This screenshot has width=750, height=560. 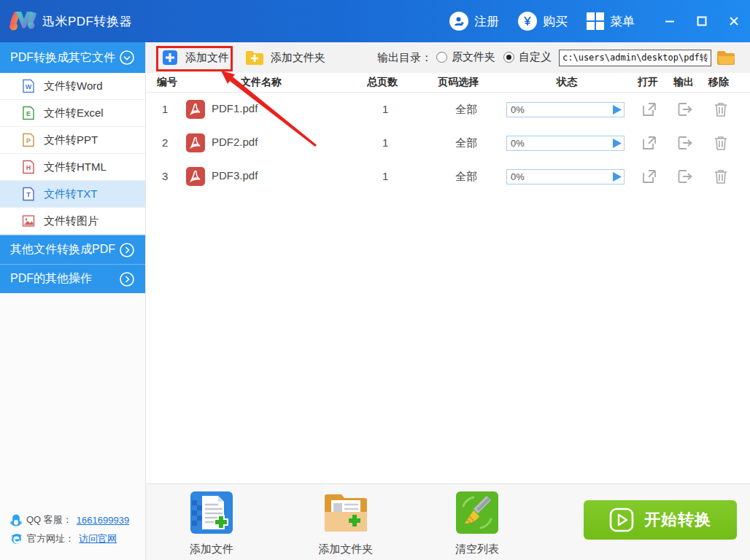 What do you see at coordinates (555, 22) in the screenshot?
I see `buy-label: 购买` at bounding box center [555, 22].